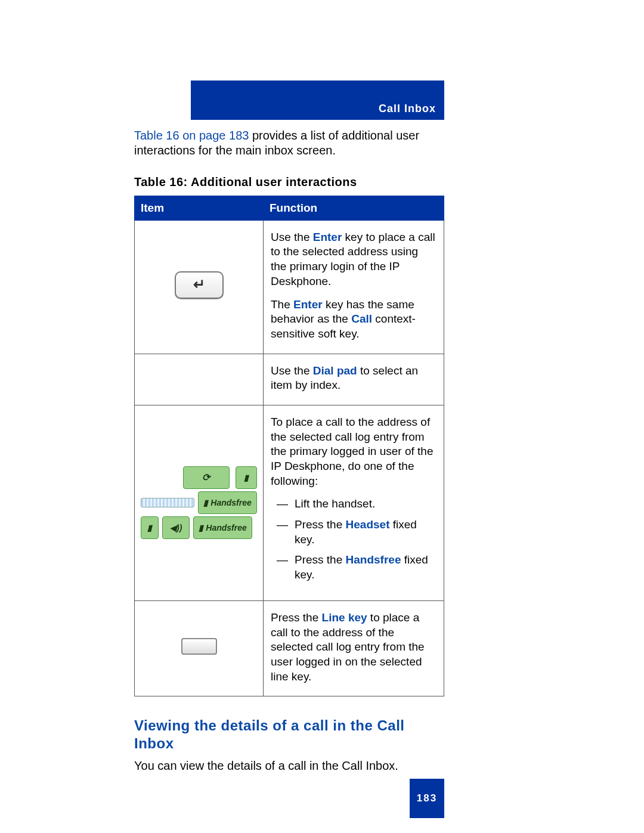 This screenshot has width=644, height=833. I want to click on header-section-label: Call Inbox, so click(407, 109).